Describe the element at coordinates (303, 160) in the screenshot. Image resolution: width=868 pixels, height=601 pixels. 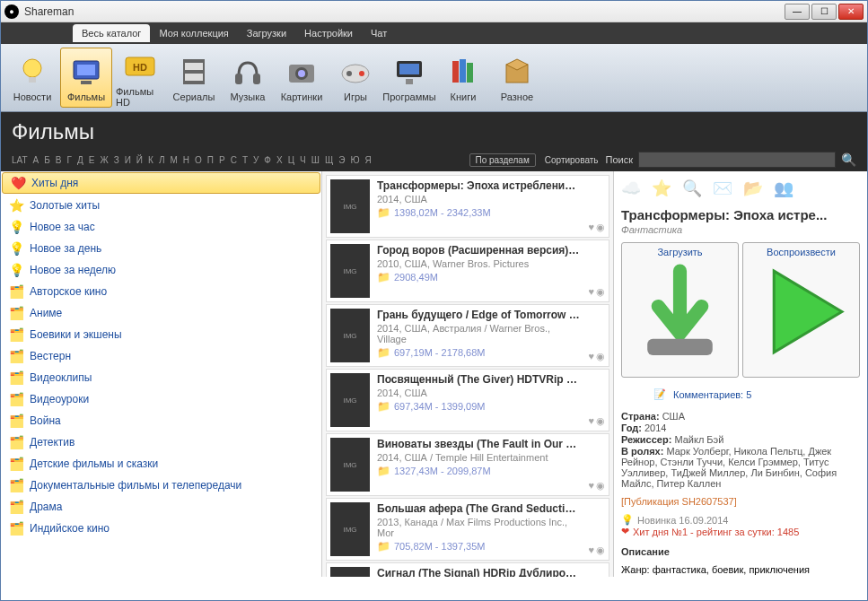
I see `alpha-Ч: Ч` at that location.